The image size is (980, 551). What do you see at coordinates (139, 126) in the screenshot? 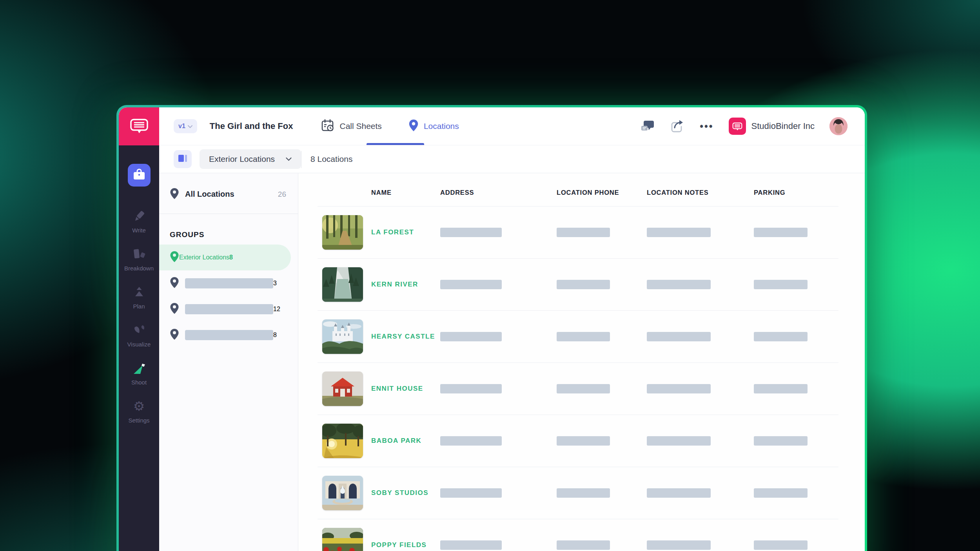
I see `studiobinder-logo-block` at bounding box center [139, 126].